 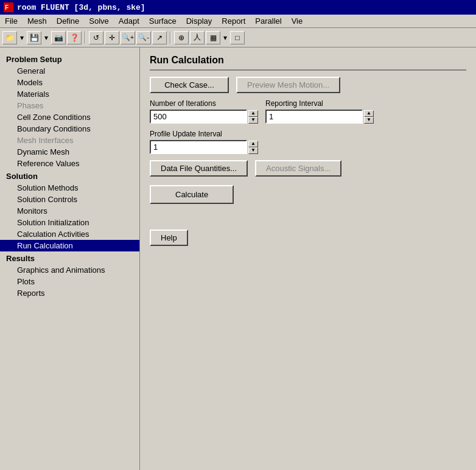 What do you see at coordinates (159, 38) in the screenshot?
I see `arrow-button: ↗` at bounding box center [159, 38].